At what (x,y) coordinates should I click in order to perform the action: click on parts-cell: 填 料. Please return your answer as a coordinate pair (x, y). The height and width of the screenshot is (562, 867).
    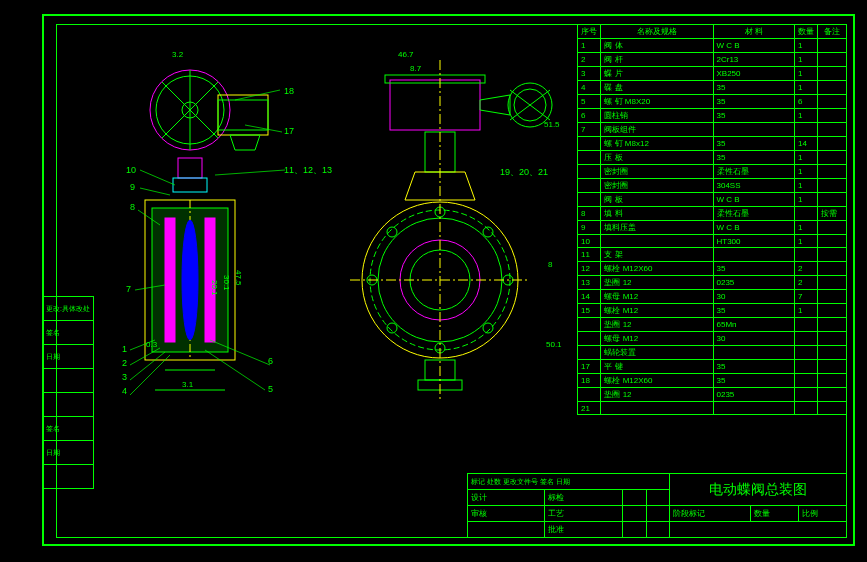
    Looking at the image, I should click on (657, 214).